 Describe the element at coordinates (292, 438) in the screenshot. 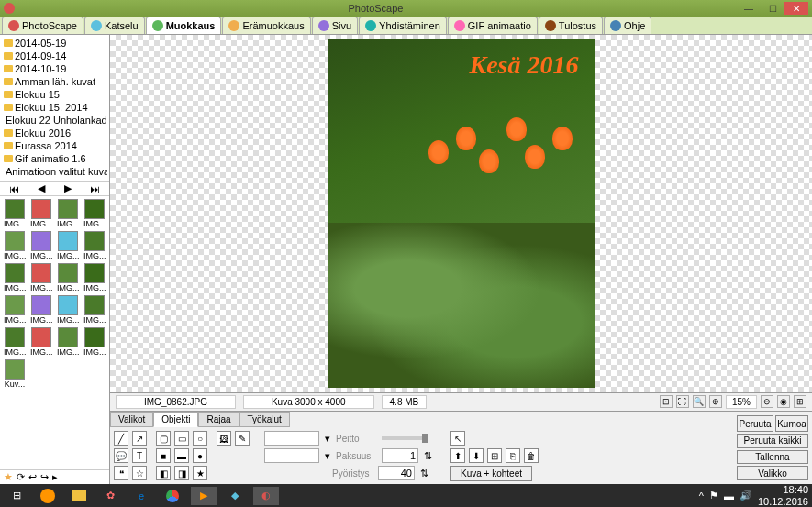

I see `color-picker` at that location.